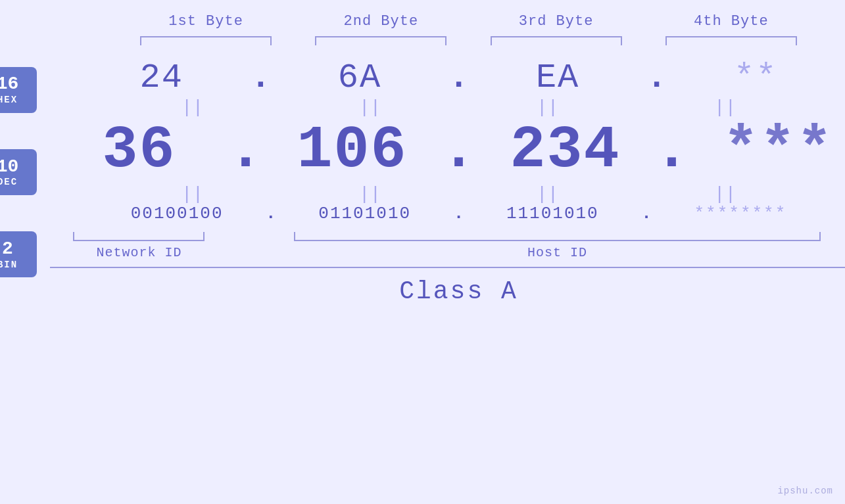  I want to click on network-id-label: Network ID, so click(139, 252).